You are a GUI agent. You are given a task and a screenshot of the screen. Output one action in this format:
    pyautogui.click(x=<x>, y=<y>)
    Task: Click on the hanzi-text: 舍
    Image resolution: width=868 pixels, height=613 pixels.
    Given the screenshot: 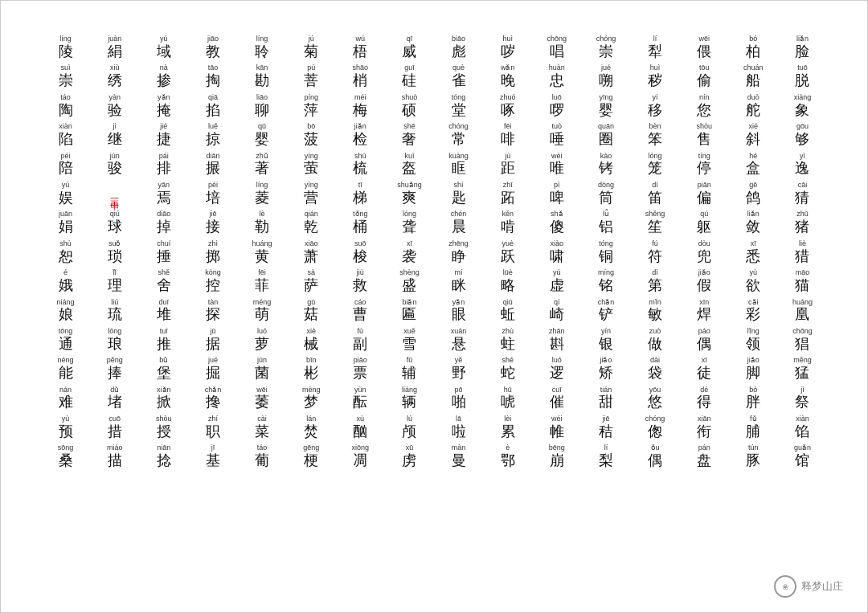 What is the action you would take?
    pyautogui.click(x=164, y=286)
    